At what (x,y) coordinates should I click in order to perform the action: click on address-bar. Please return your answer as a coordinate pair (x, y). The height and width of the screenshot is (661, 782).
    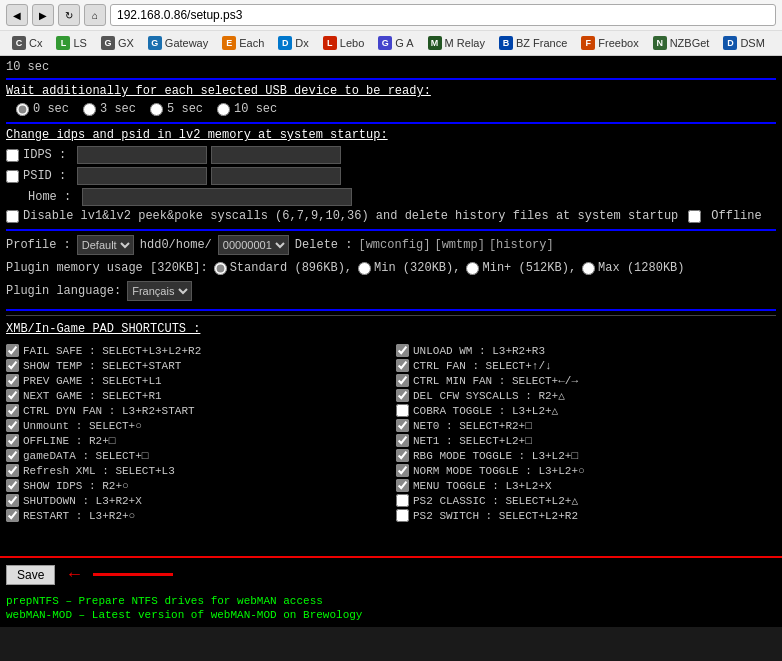
    Looking at the image, I should click on (443, 15).